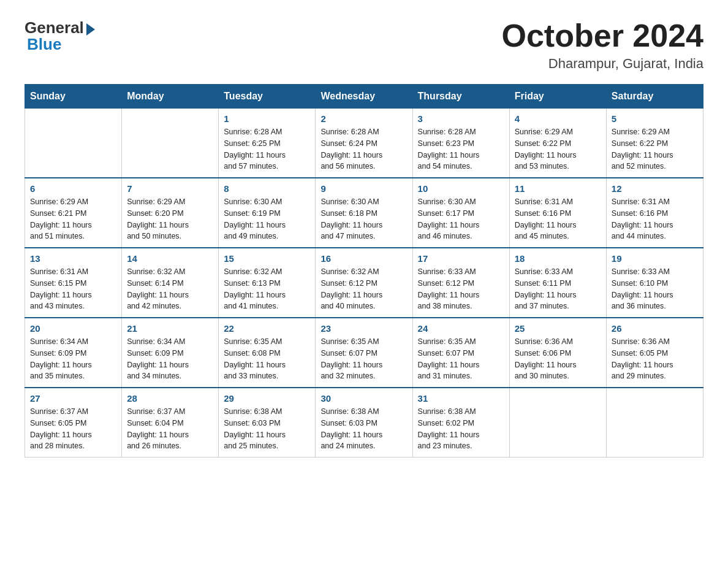 This screenshot has width=728, height=563. What do you see at coordinates (364, 329) in the screenshot?
I see `day-number: 23` at bounding box center [364, 329].